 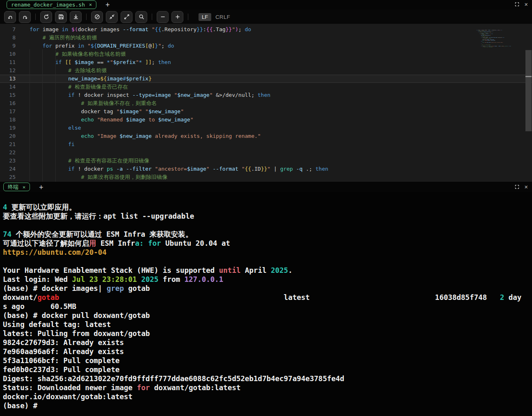 I want to click on new-terminal-button: +, so click(x=41, y=187).